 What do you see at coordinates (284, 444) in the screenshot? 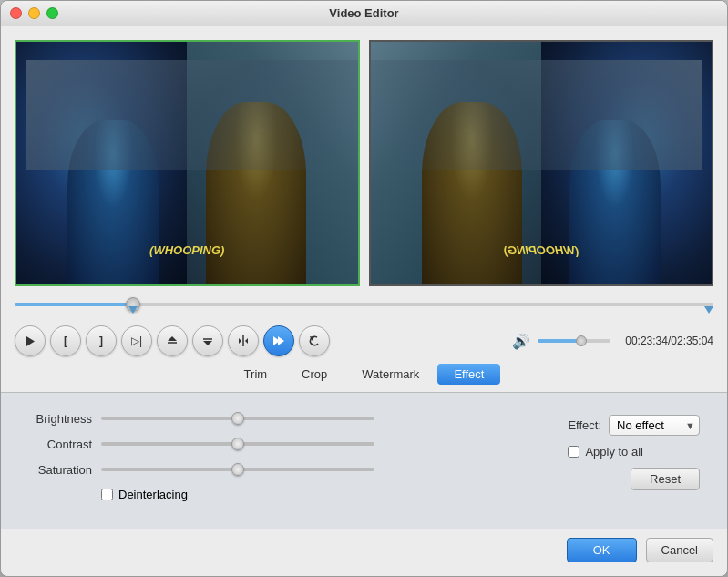
I see `contrast-row: Contrast` at bounding box center [284, 444].